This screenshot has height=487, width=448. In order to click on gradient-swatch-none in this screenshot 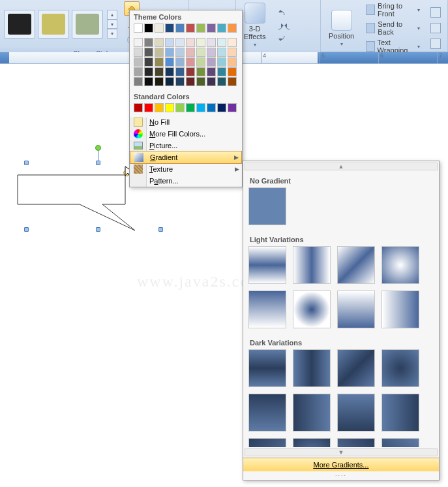, I will do `click(267, 206)`.